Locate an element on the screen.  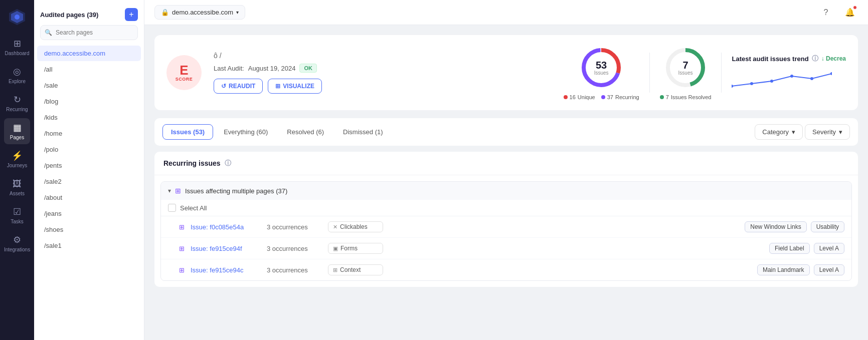
score-letter: E is located at coordinates (184, 70).